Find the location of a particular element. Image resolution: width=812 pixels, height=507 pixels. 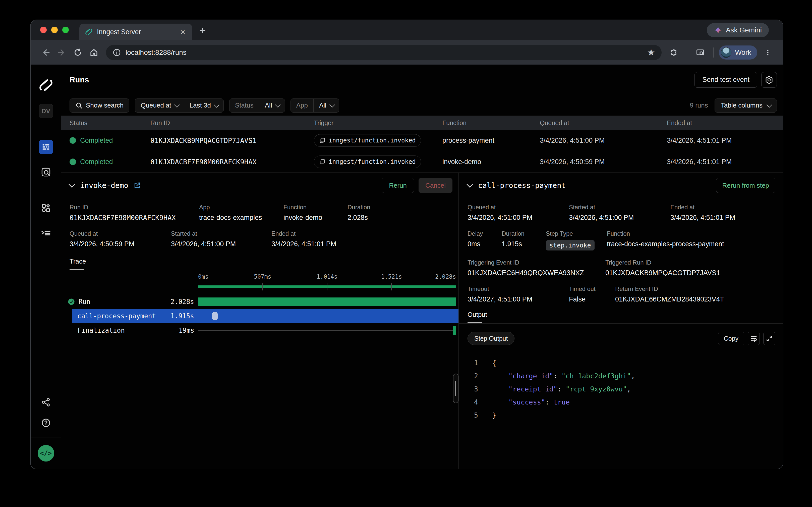

table-row: Completed01KJXDACBF7E98M00RAFCK9HAXinnge… is located at coordinates (422, 162).